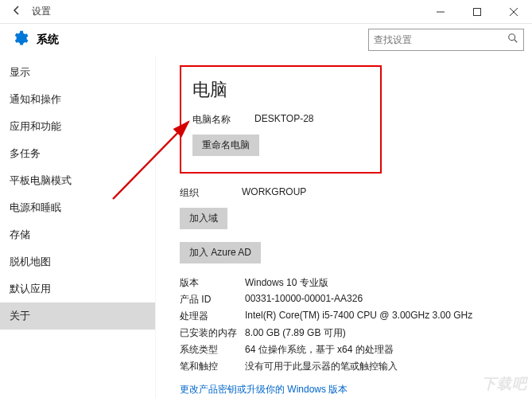 The width and height of the screenshot is (532, 398). Describe the element at coordinates (41, 11) in the screenshot. I see `window-title: 设置` at that location.